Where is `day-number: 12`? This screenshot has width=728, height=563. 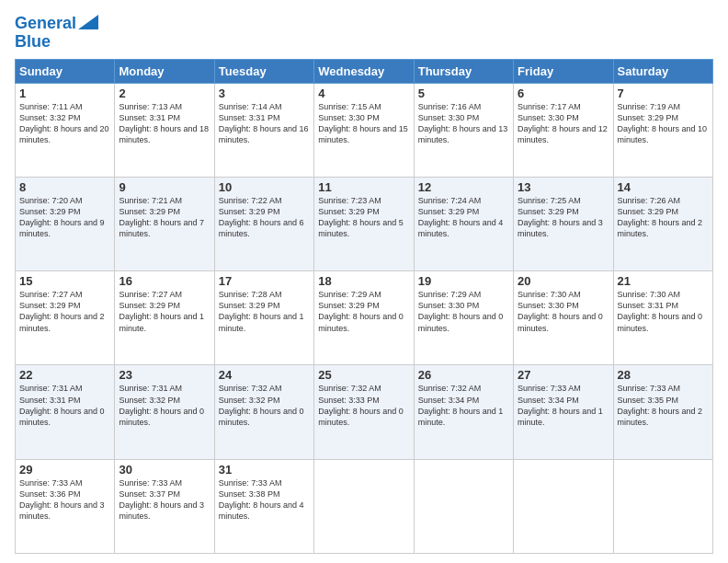
day-number: 12 is located at coordinates (463, 188).